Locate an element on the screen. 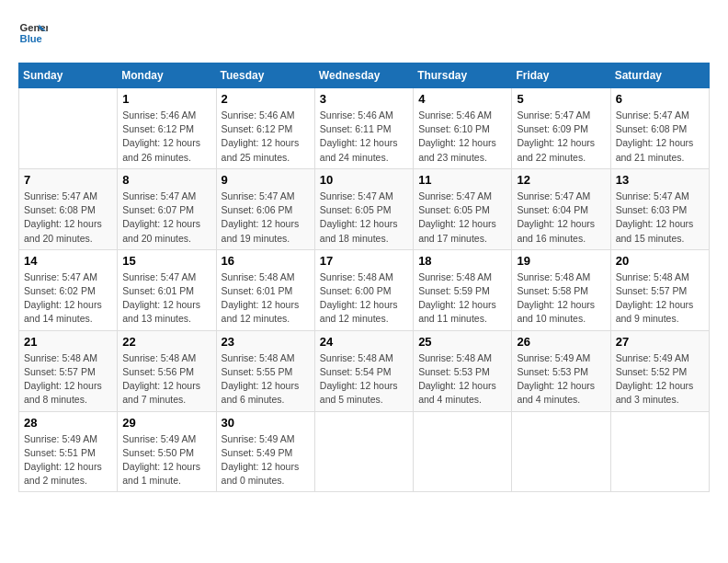 Image resolution: width=728 pixels, height=563 pixels. day-info: Sunrise: 5:48 AM Sunset: 5:54 PM Dayligh… is located at coordinates (364, 379).